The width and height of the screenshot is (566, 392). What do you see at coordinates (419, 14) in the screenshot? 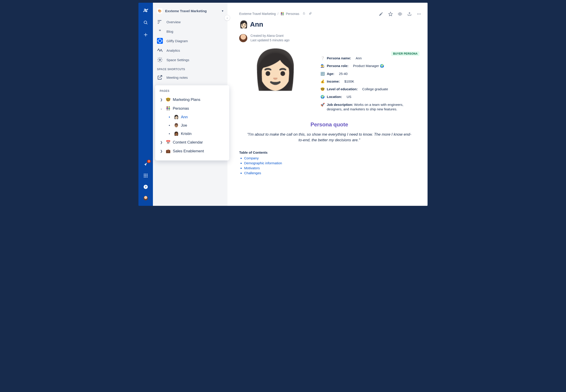
I see `more-actions-icon` at bounding box center [419, 14].